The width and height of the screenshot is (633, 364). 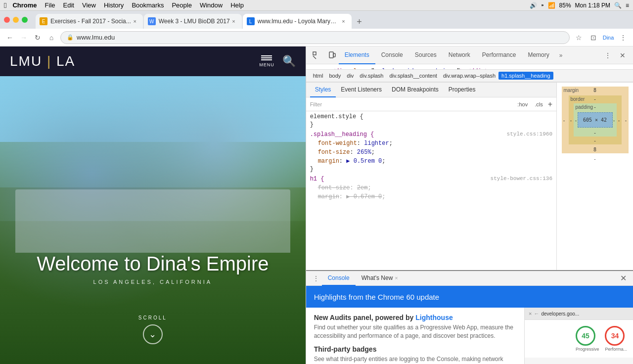 I want to click on tab-favicon-exercises: E, so click(x=44, y=21).